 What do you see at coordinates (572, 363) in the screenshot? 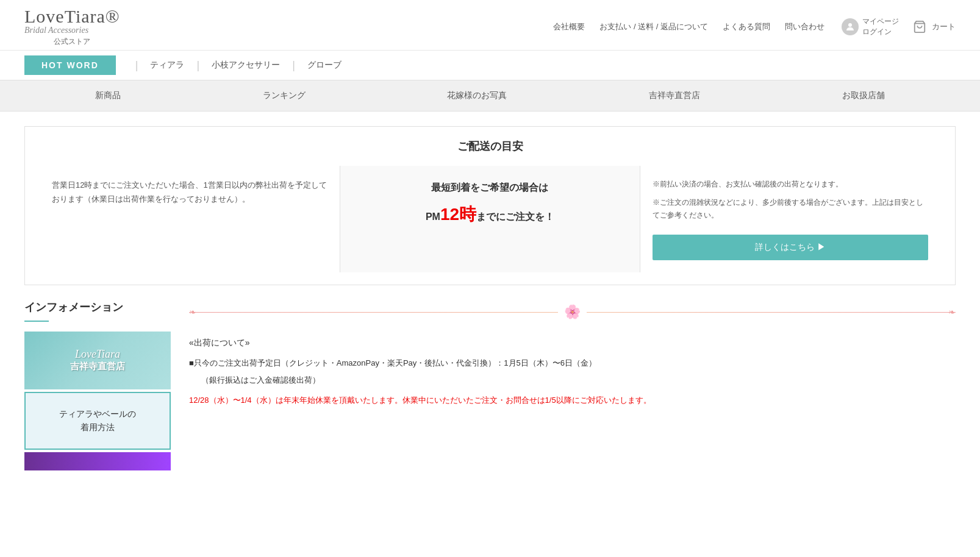
I see `info-text1: ■只今のご注文出荷予定日（クレジット・AmazonPay・楽天Pay・後払い・代…` at bounding box center [572, 363].